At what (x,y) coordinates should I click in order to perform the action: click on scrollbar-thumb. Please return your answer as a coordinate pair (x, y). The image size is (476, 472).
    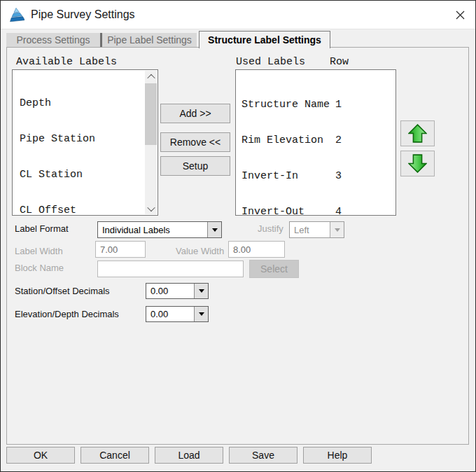
    Looking at the image, I should click on (151, 114).